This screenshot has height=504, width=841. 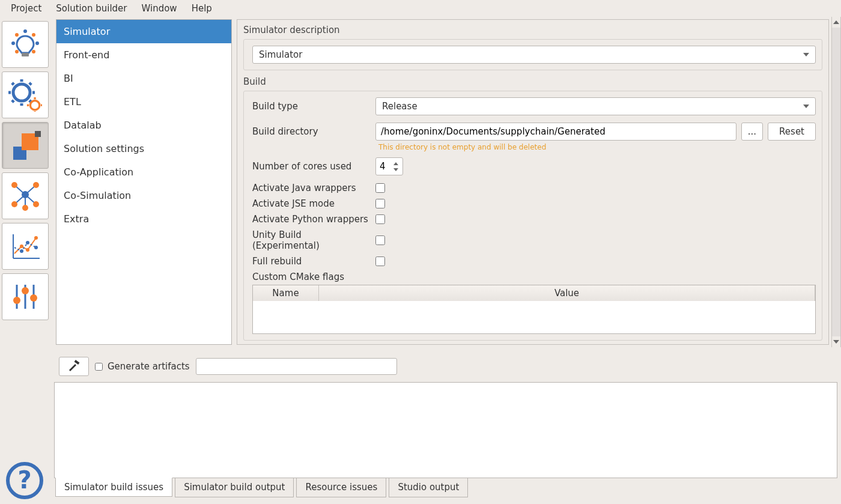 I want to click on hammer-icon, so click(x=74, y=366).